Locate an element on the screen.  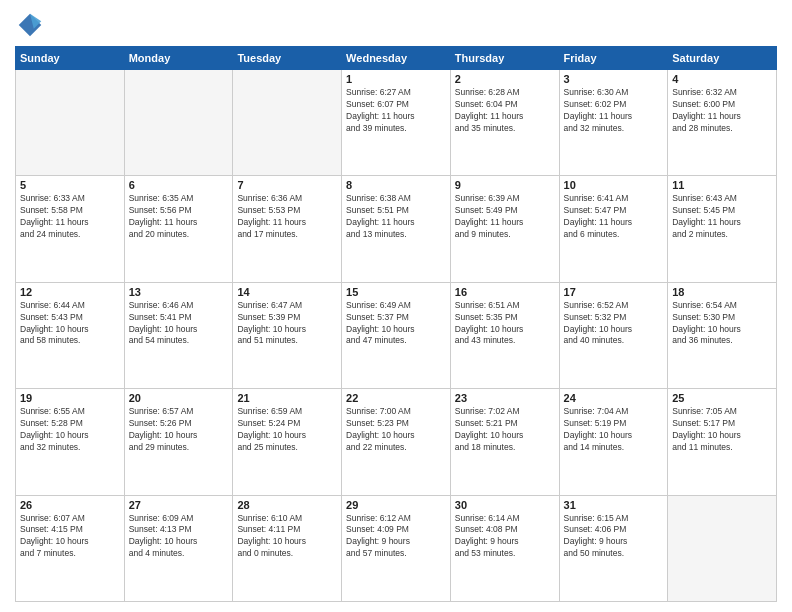
calendar-cell: 15Sunrise: 6:49 AMSunset: 5:37 PMDayligh… is located at coordinates (396, 335).